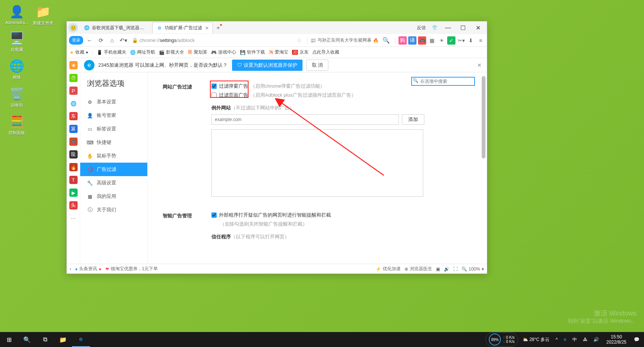 Image resolution: width=644 pixels, height=347 pixels. Describe the element at coordinates (17, 41) in the screenshot. I see `desktop-icon-this-pc: 🖥️此电脑` at that location.